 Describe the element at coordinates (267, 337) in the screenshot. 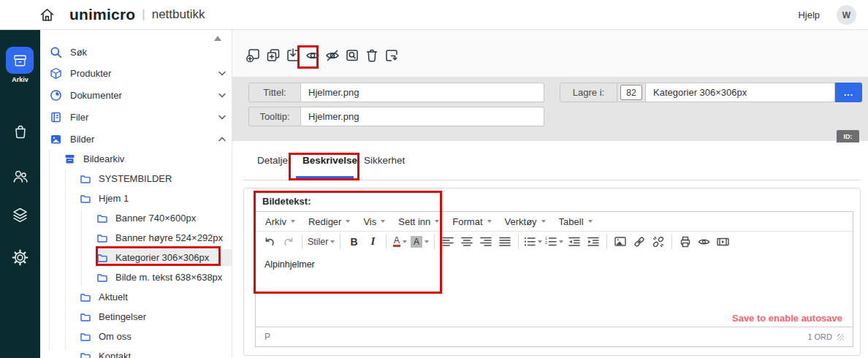

I see `element-path: P` at that location.